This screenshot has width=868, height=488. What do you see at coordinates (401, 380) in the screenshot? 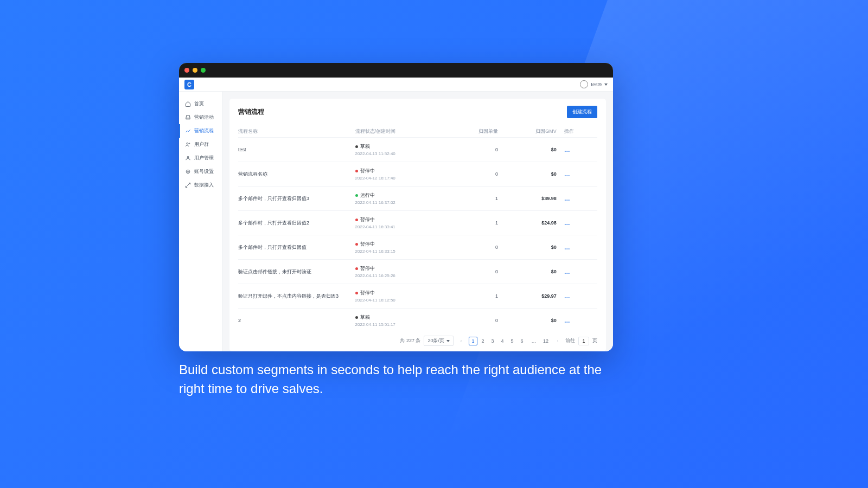
I see `marketing-caption: Build custom segments in seconds to help…` at bounding box center [401, 380].